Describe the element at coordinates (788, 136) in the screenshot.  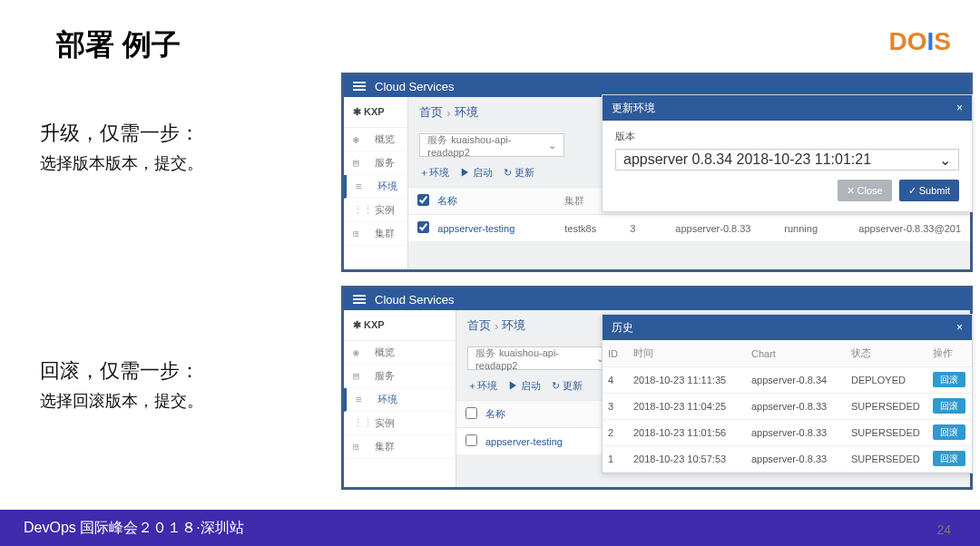
I see `version-label: 版本` at that location.